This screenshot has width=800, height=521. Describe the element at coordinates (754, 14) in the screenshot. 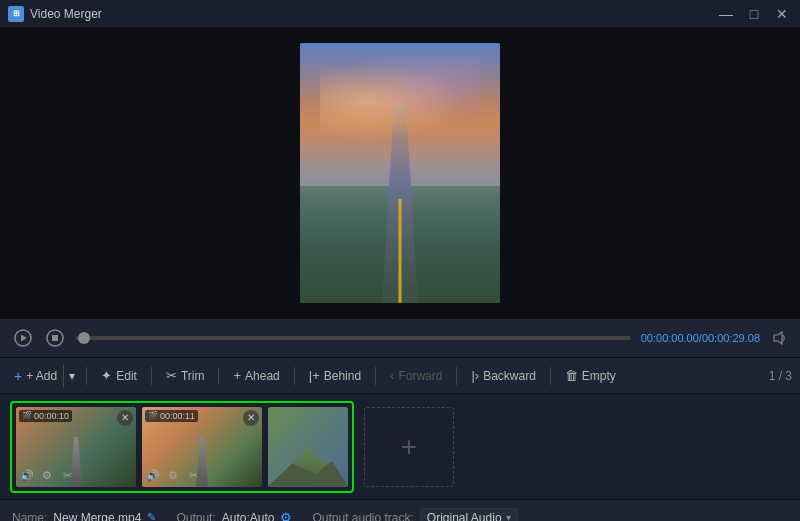

I see `window-controls: — □ ✕` at that location.